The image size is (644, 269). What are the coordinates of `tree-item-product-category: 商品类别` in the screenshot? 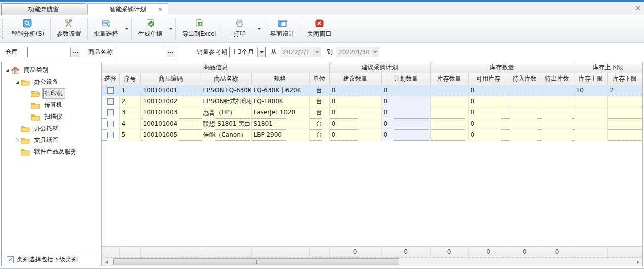 It's located at (50, 70).